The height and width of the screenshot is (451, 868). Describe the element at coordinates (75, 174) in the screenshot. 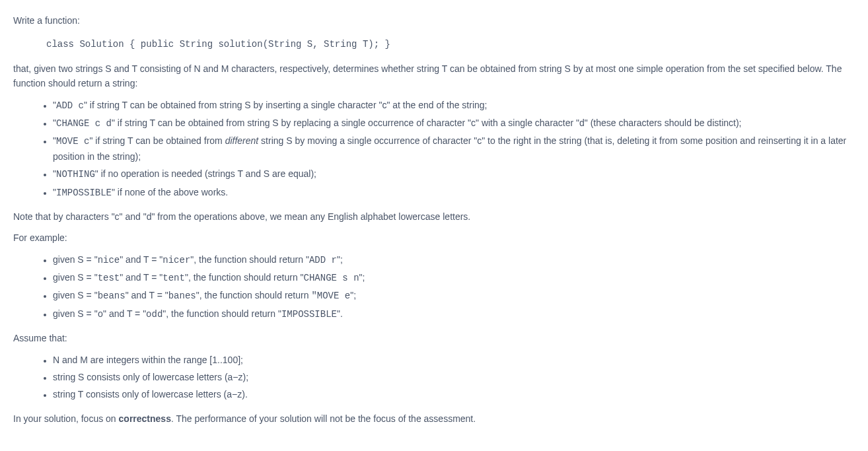

I see `nothing-code: NOTHING` at that location.